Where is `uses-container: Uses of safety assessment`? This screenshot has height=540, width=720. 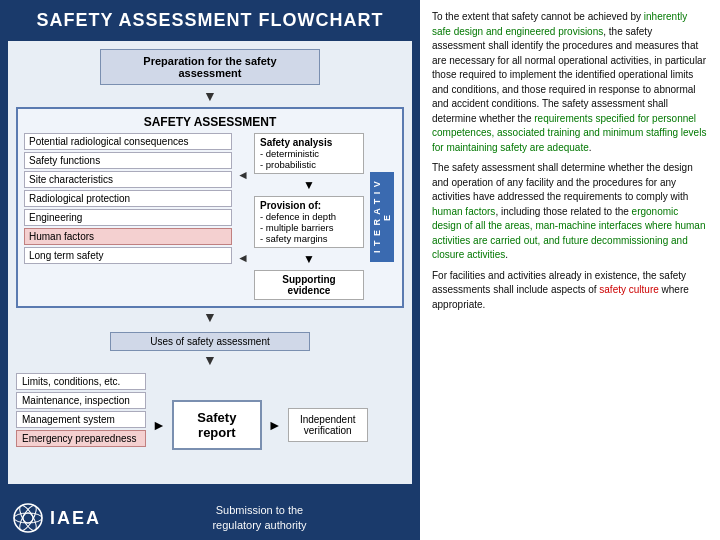
uses-container: Uses of safety assessment is located at coordinates (210, 338).